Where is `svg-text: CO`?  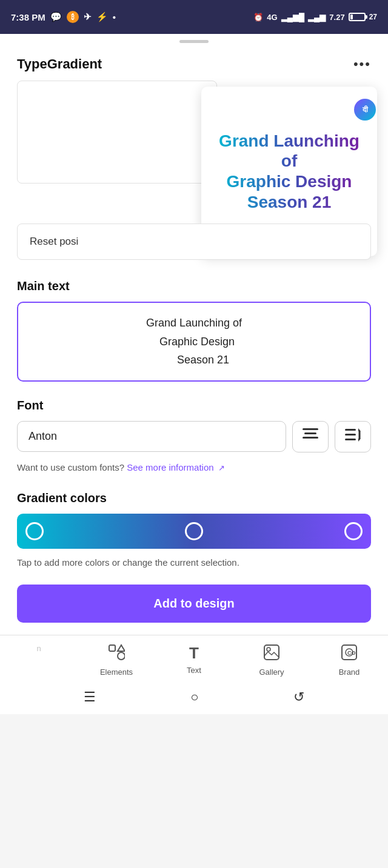 svg-text: CO is located at coordinates (352, 653).